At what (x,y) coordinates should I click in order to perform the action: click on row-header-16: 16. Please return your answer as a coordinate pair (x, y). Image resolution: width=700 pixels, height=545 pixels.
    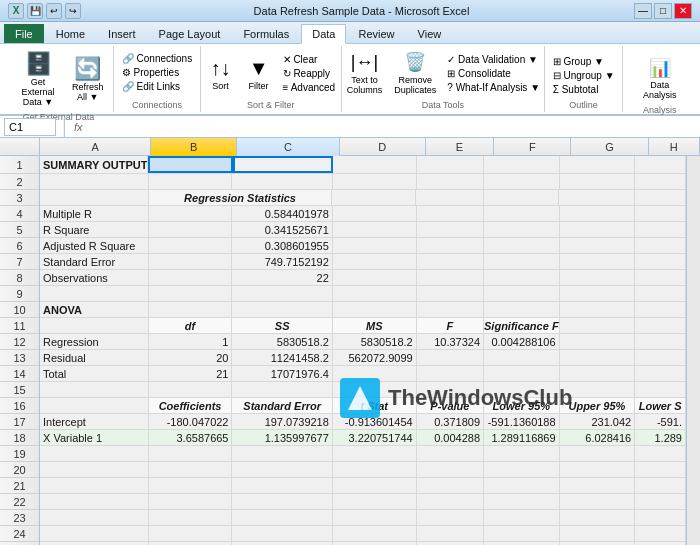
    Looking at the image, I should click on (20, 406).